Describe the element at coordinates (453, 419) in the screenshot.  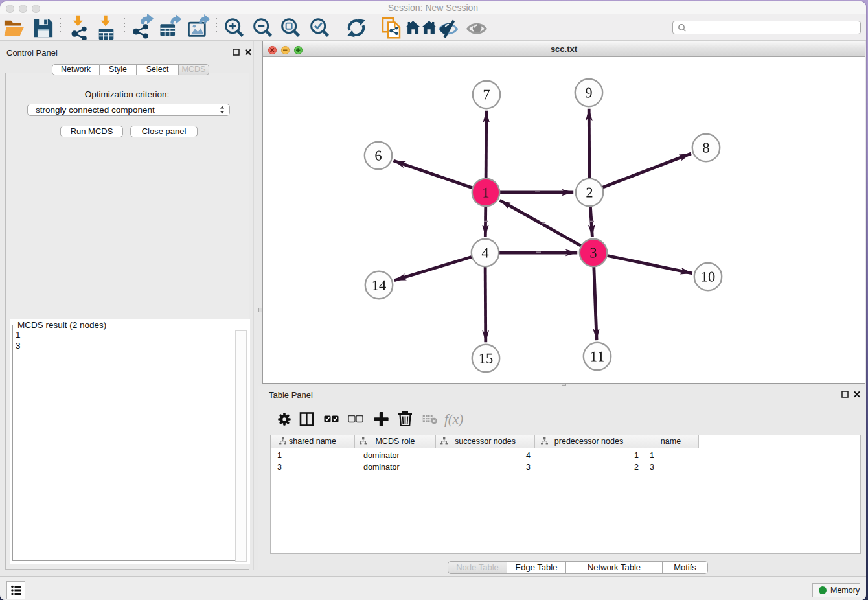
I see `svg-text: f(x)` at that location.